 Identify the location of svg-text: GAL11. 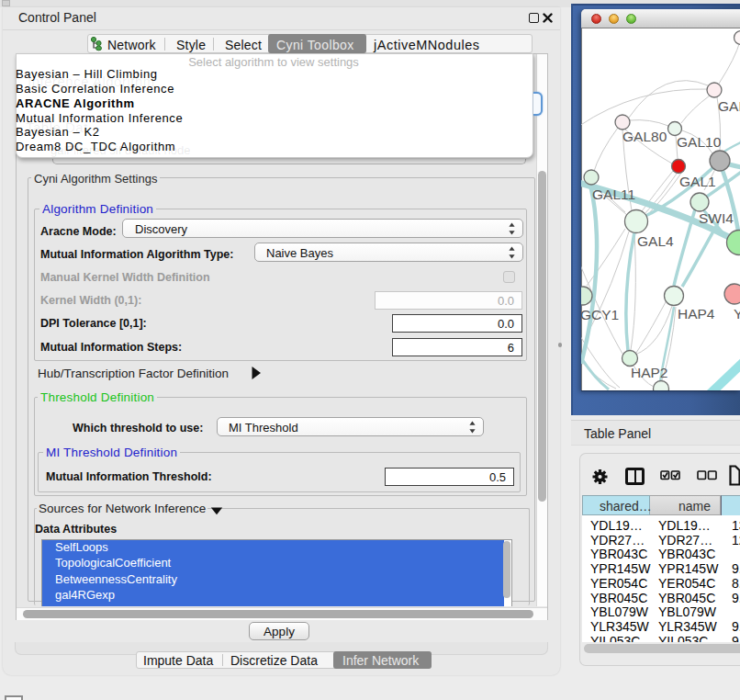
(613, 195).